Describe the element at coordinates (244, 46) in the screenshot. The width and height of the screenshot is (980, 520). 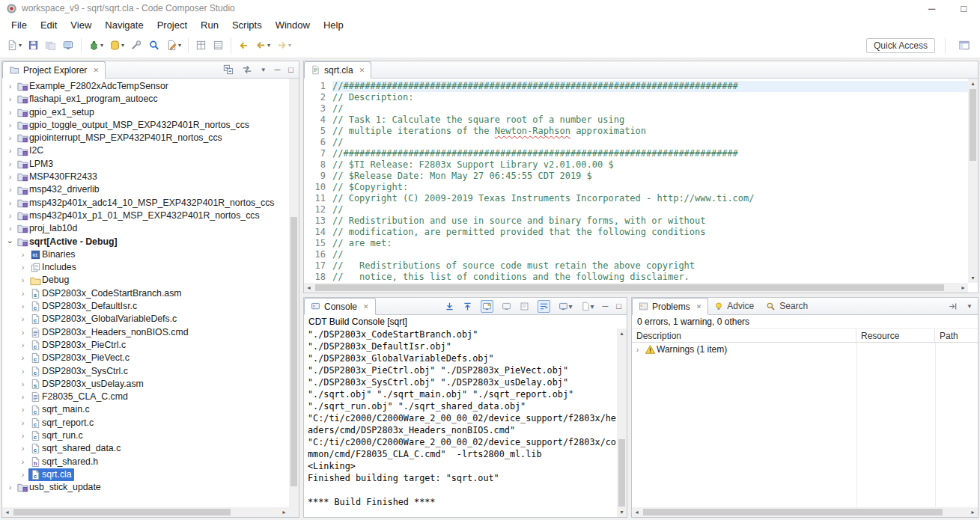
I see `last-edit-location-button` at that location.